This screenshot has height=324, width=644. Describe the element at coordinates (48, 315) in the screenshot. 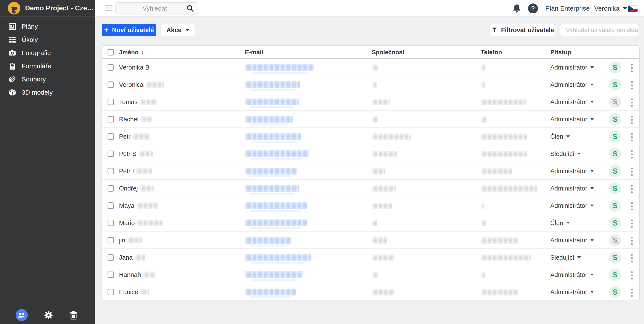

I see `settings-button` at that location.